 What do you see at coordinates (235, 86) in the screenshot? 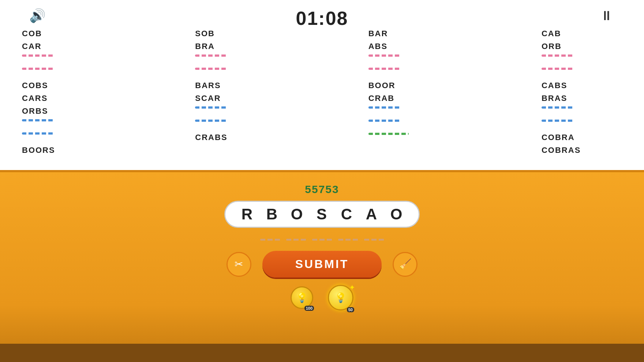
I see `word-bars: BARS` at bounding box center [235, 86].